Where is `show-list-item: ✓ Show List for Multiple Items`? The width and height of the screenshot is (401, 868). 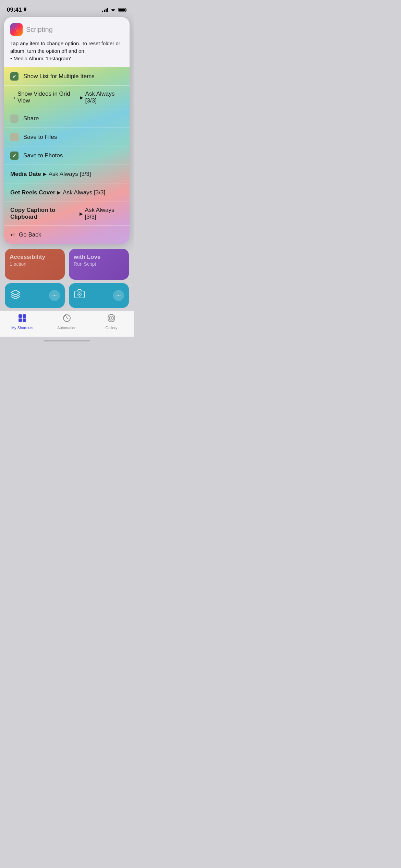
show-list-item: ✓ Show List for Multiple Items is located at coordinates (67, 76).